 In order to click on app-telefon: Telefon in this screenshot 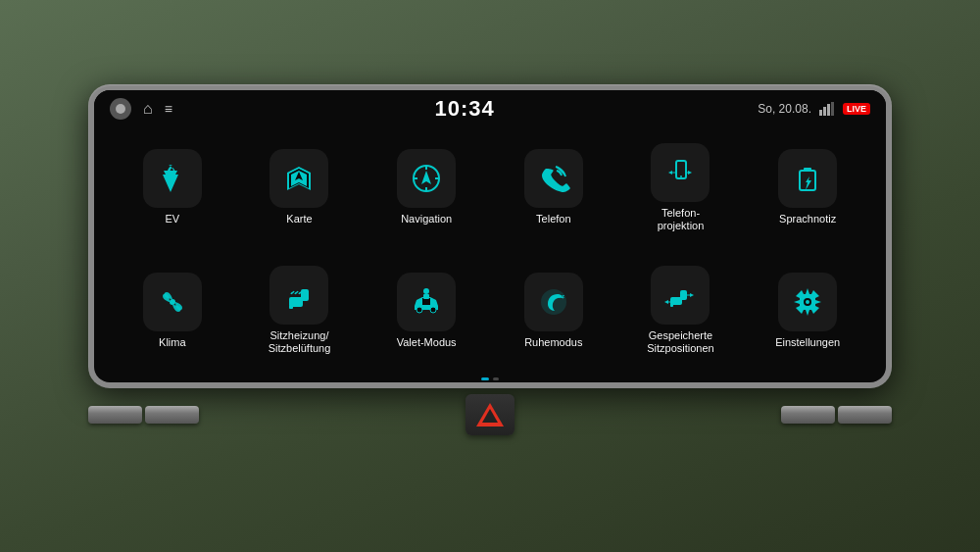, I will do `click(554, 188)`.